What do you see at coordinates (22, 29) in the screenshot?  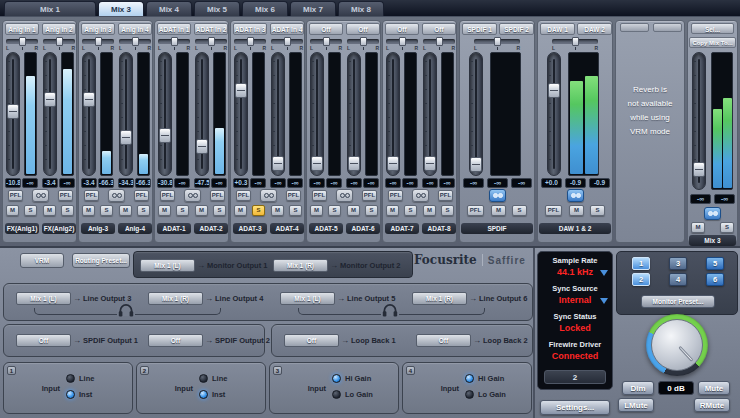 I see `input-select-button: Anlg In 1` at bounding box center [22, 29].